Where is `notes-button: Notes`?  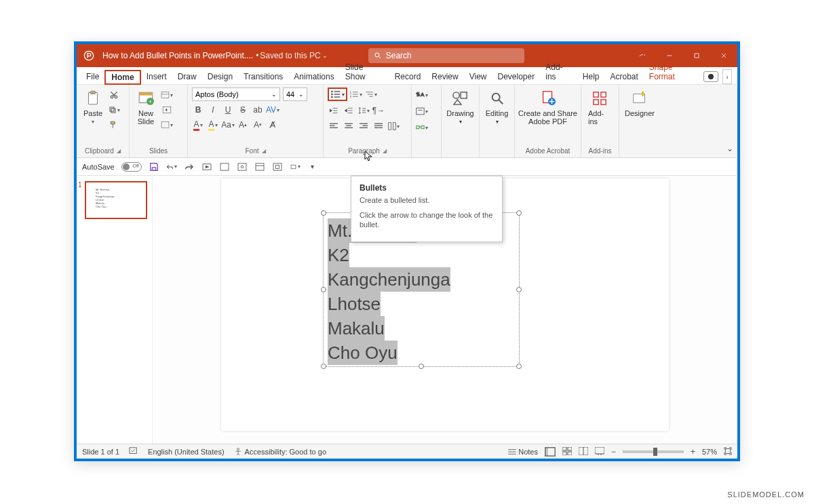 notes-button: Notes is located at coordinates (523, 452).